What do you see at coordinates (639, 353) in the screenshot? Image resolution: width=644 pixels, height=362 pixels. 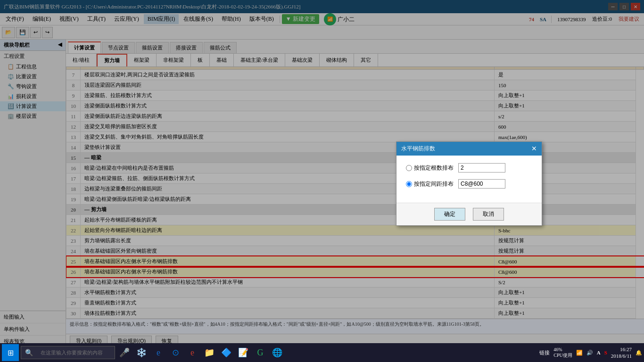 I see `taskbar-notification: 🔔` at bounding box center [639, 353].